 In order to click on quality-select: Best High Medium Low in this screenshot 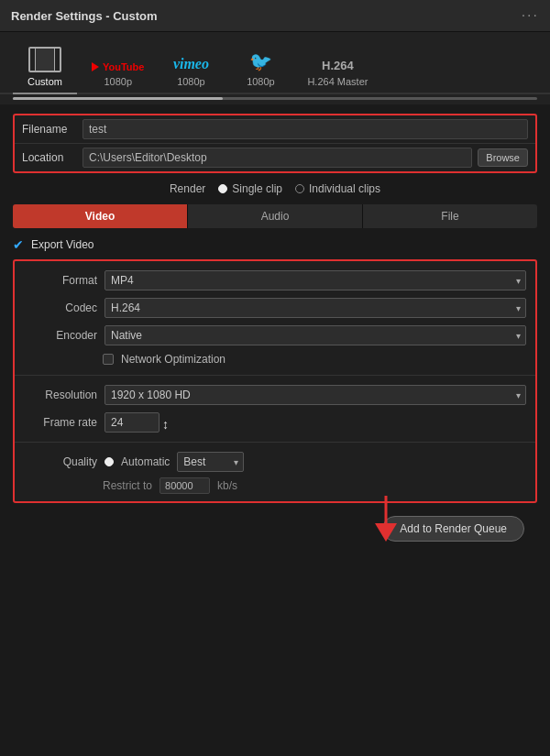, I will do `click(211, 462)`.